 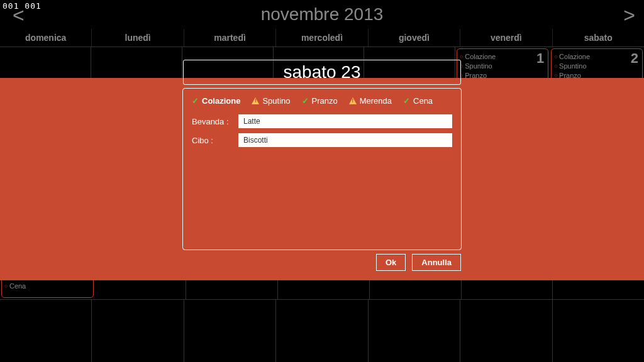 What do you see at coordinates (270, 101) in the screenshot?
I see `tab-sputino: Sputino` at bounding box center [270, 101].